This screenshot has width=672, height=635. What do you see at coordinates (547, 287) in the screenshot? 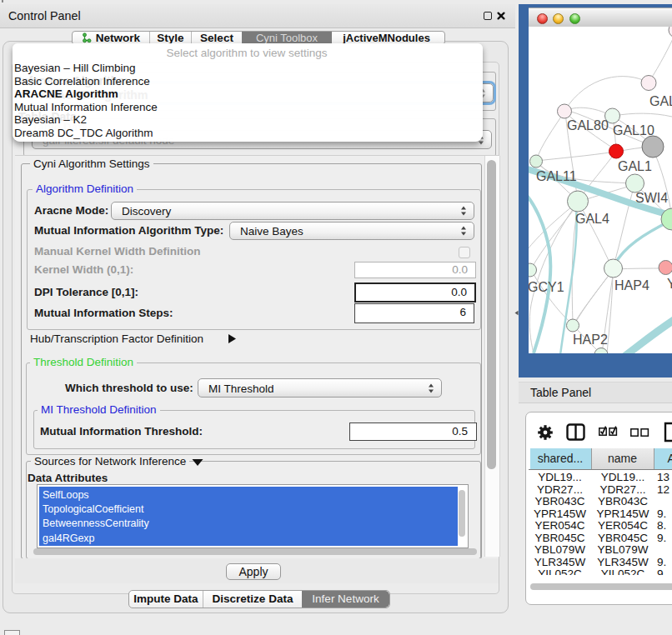
I see `svg-text: GCY1` at bounding box center [547, 287].